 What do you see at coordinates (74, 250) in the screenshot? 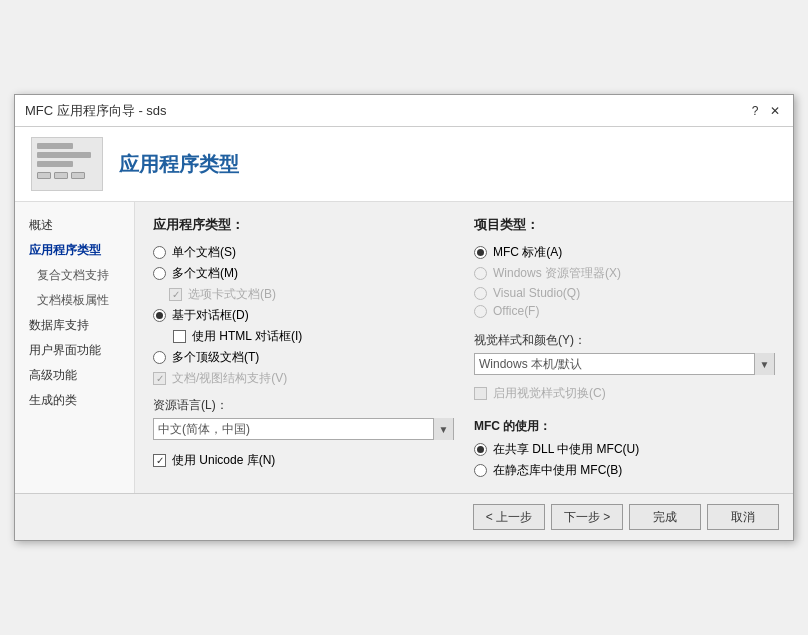
I see `sidebar-item-app-type: 应用程序类型` at bounding box center [74, 250].